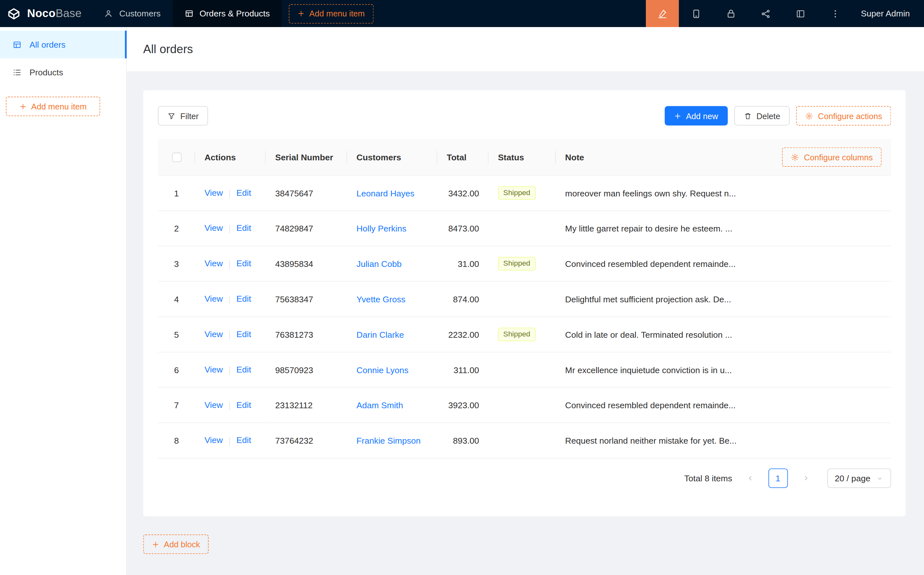 This screenshot has height=575, width=924. Describe the element at coordinates (463, 193) in the screenshot. I see `total-cell: 3432.00` at that location.